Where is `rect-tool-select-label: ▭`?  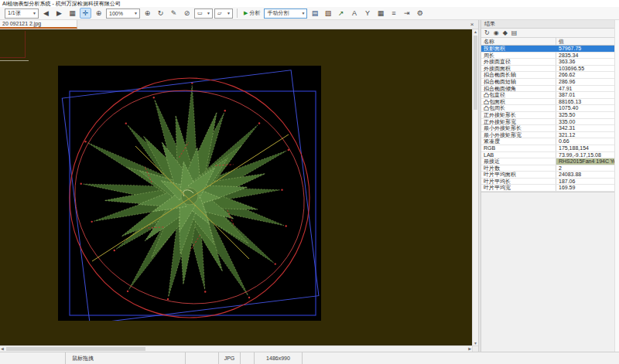 rect-tool-select-label: ▭ is located at coordinates (200, 13).